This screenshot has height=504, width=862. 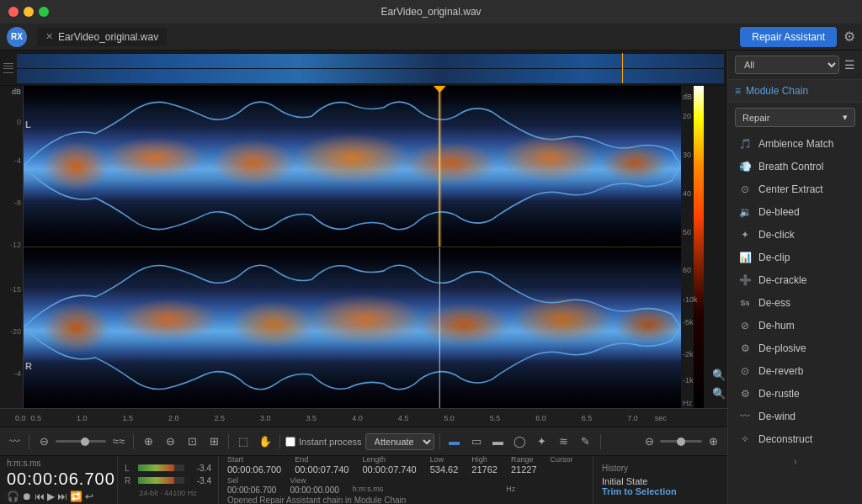 What do you see at coordinates (290, 442) in the screenshot?
I see `instant-process-checkbox` at bounding box center [290, 442].